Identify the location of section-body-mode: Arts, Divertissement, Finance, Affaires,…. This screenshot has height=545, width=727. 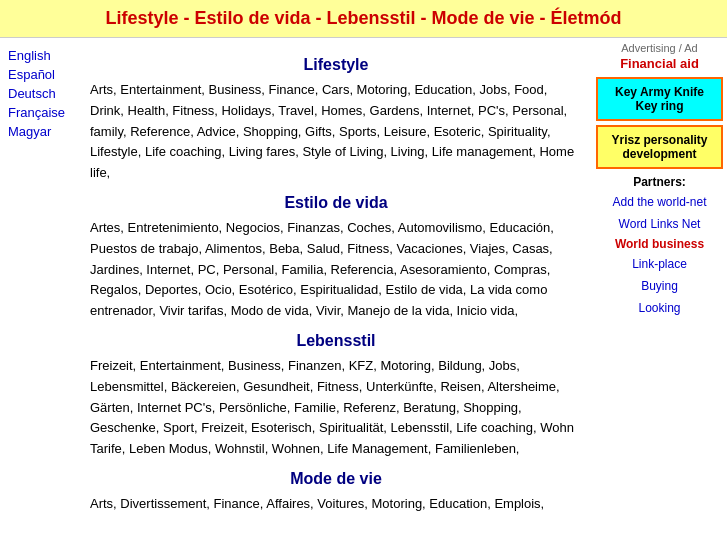
(336, 504).